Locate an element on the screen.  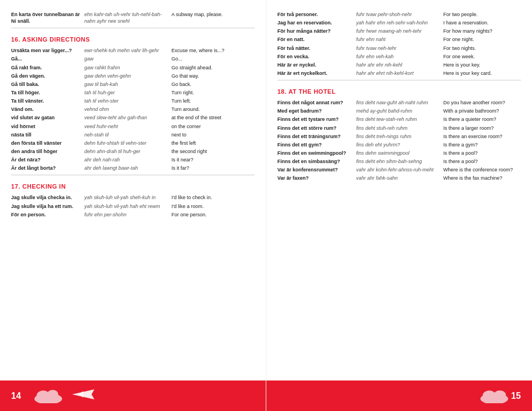
phrase-english: the second right is located at coordinates (216, 151).